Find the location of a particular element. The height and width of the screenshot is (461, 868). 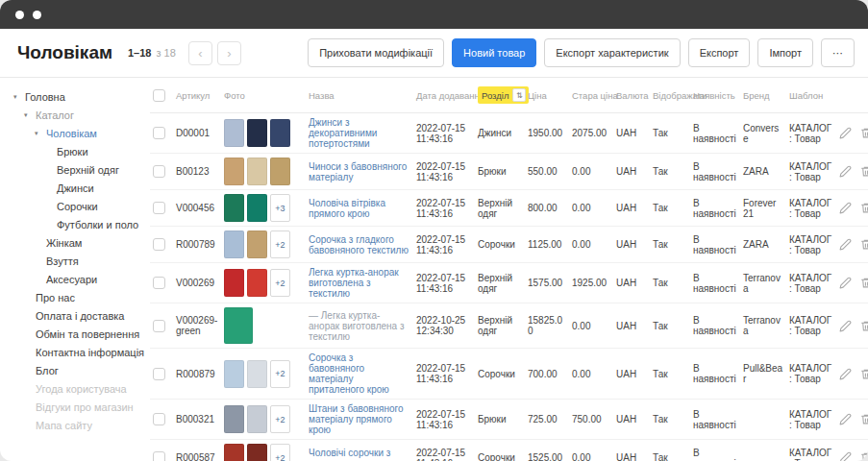

sidebar-item: ▾Головна is located at coordinates (78, 96).